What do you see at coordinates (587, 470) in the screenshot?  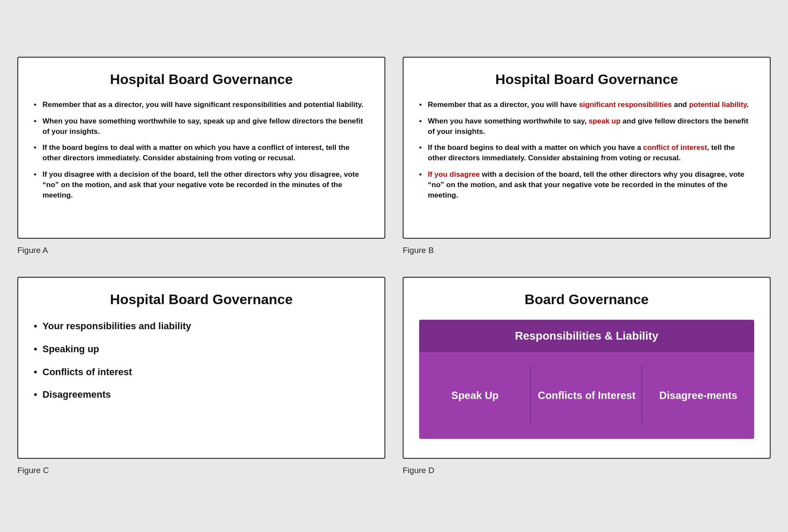 I see `figure-d-label: Figure D` at bounding box center [587, 470].